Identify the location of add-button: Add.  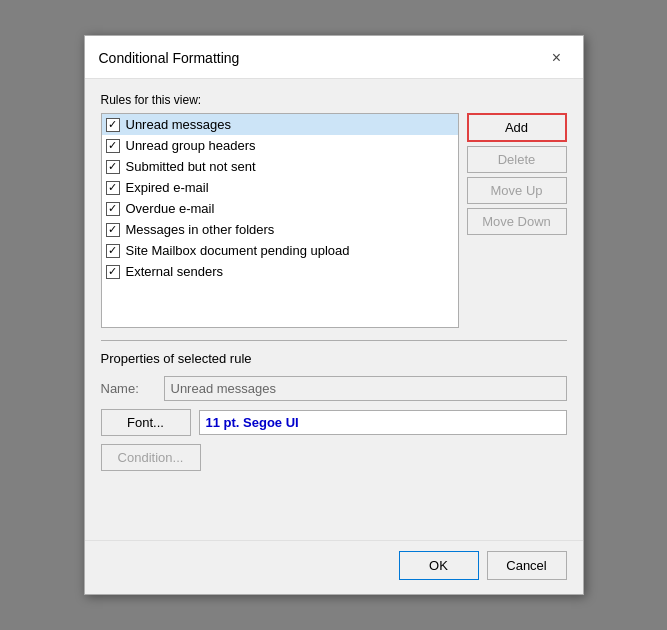
(517, 128).